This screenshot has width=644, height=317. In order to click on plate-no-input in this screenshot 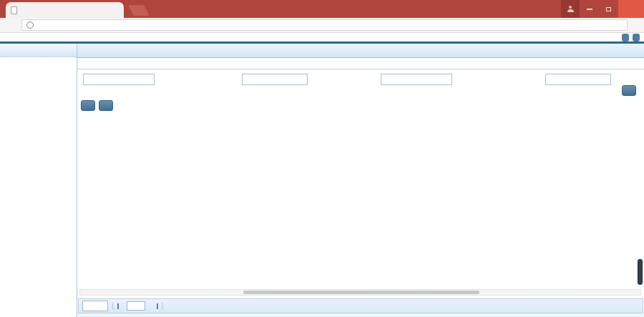, I will do `click(578, 79)`.